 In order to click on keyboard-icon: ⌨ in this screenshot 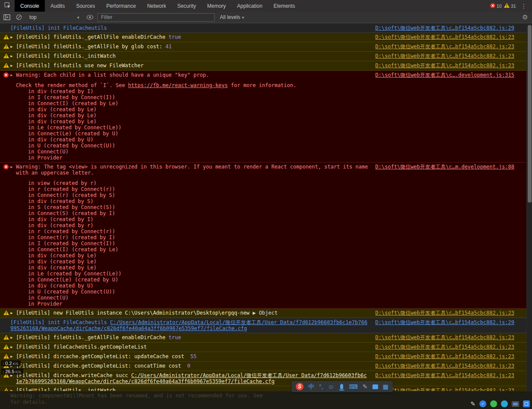, I will do `click(354, 387)`.